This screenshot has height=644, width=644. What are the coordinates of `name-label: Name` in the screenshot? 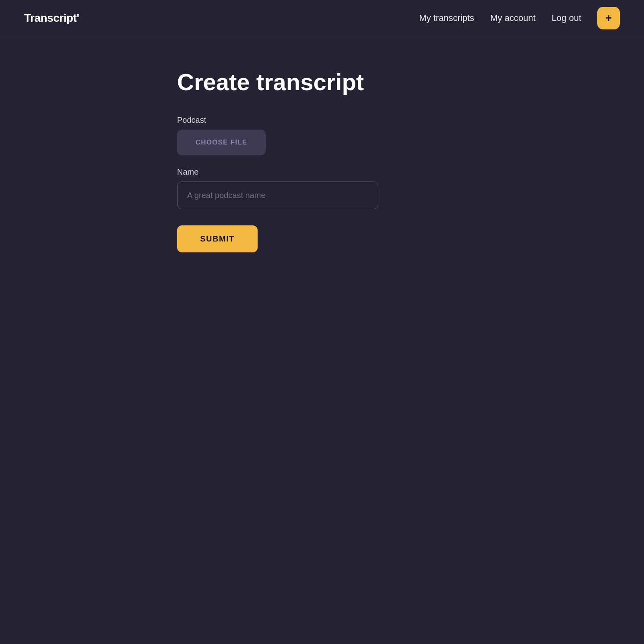 It's located at (278, 172).